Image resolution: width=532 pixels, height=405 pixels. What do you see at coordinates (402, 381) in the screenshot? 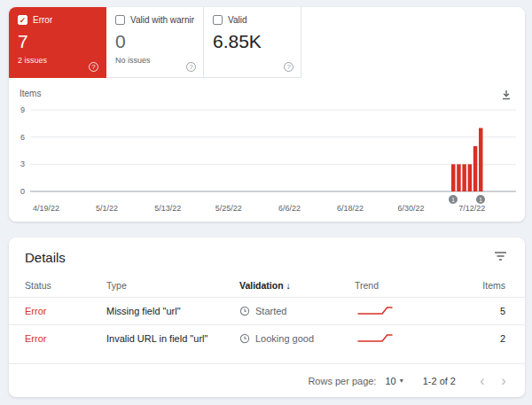
I see `chevron-down-icon: ▾` at bounding box center [402, 381].